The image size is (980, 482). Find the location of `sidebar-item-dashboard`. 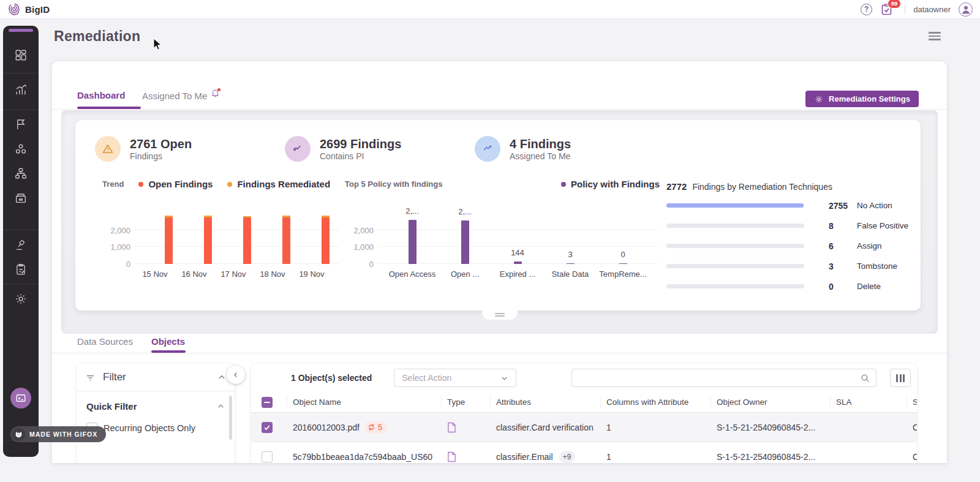

sidebar-item-dashboard is located at coordinates (21, 55).